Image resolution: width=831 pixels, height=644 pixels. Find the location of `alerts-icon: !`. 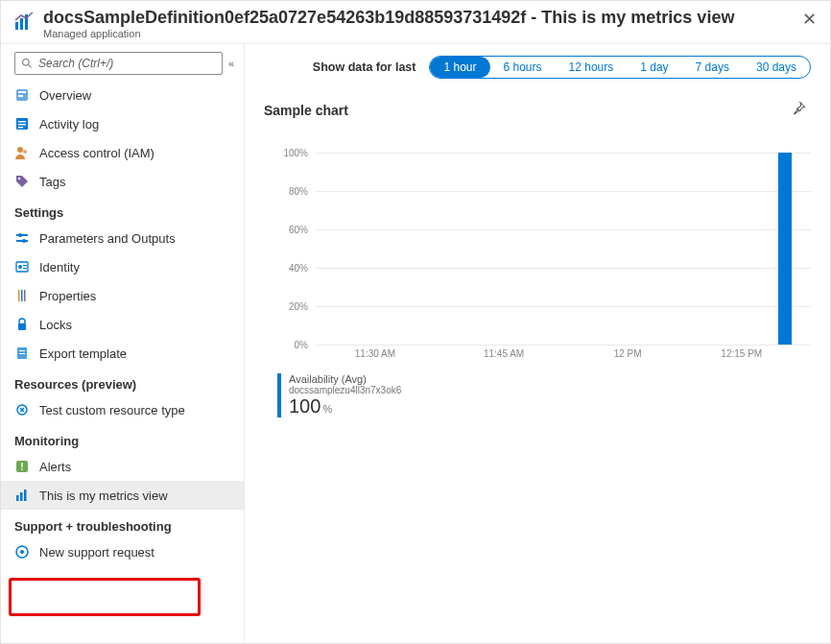

alerts-icon: ! is located at coordinates (22, 466).